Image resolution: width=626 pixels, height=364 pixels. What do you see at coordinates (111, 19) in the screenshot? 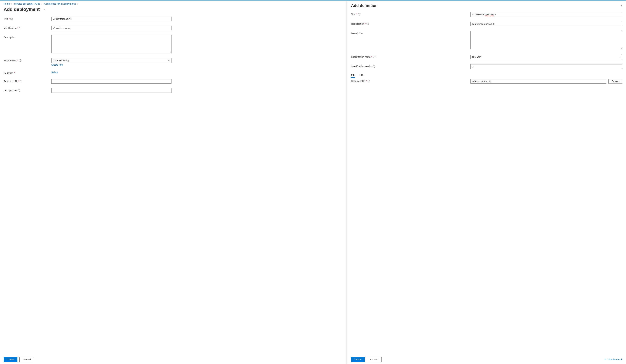
I see `title-input` at bounding box center [111, 19].